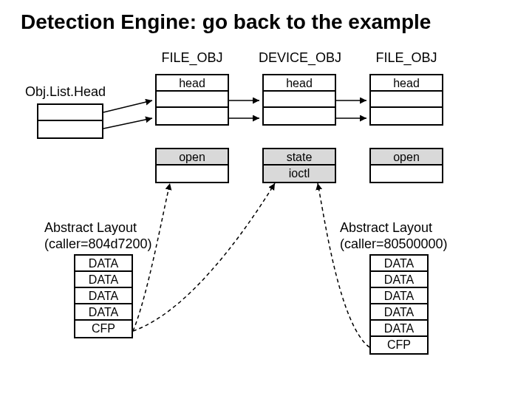  I want to click on head-box-left: head, so click(192, 100).